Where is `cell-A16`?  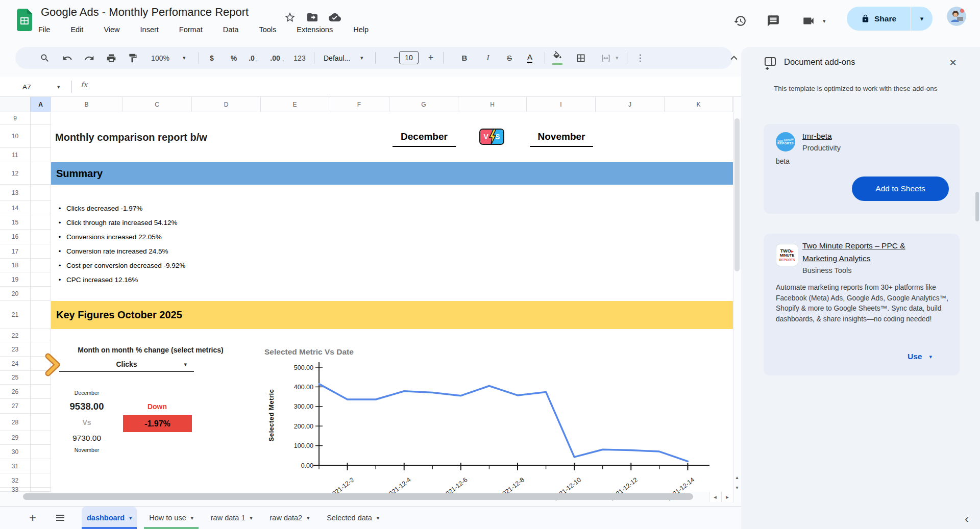 cell-A16 is located at coordinates (41, 237).